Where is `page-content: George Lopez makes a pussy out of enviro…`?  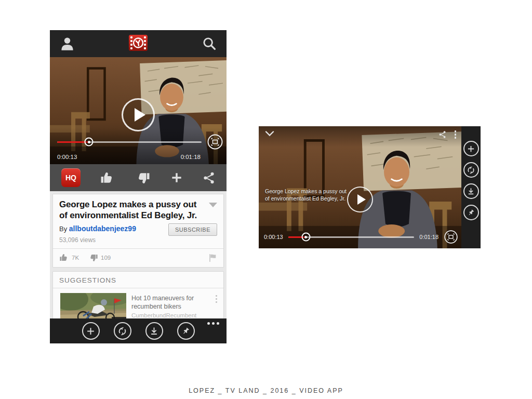 page-content: George Lopez makes a pussy out of enviro… is located at coordinates (138, 255).